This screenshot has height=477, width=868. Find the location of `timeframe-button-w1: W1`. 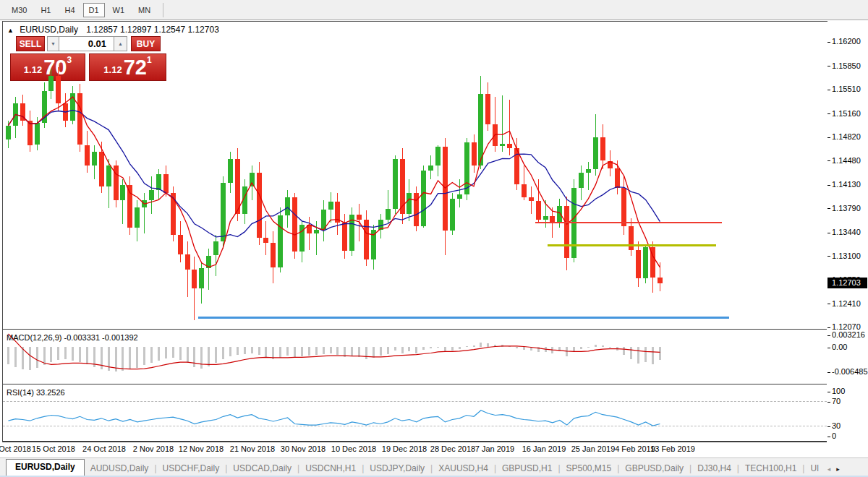

timeframe-button-w1: W1 is located at coordinates (119, 10).